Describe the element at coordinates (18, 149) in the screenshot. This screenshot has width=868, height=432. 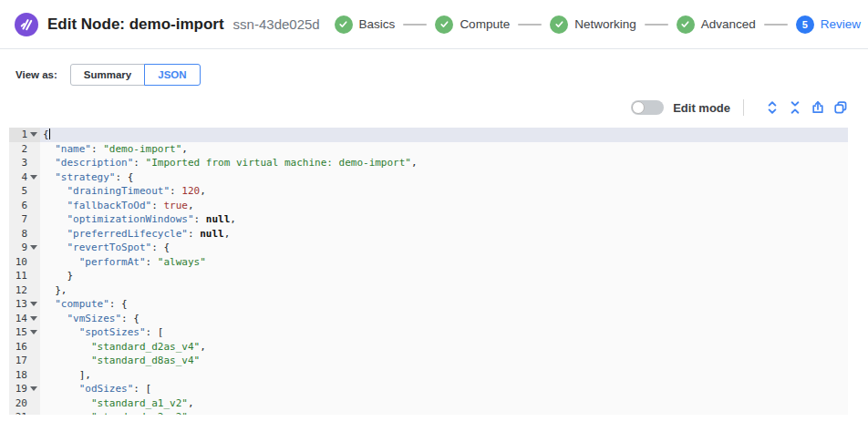
I see `line-number: 2` at that location.